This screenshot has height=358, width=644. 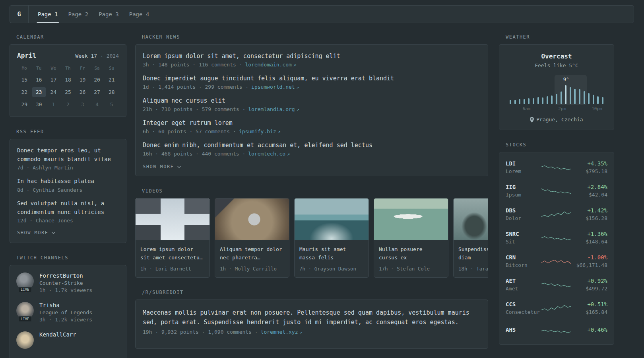 I want to click on stock-symbol: AHS, so click(x=523, y=330).